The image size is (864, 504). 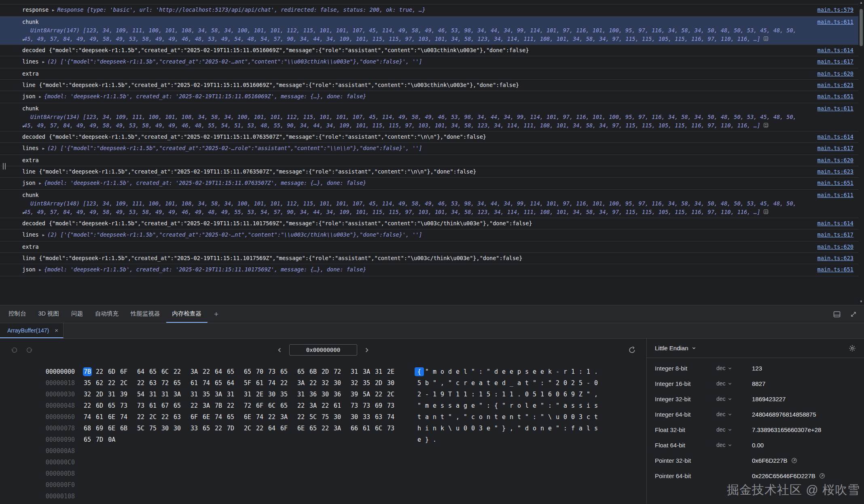 I want to click on ascii-char: i, so click(x=427, y=428).